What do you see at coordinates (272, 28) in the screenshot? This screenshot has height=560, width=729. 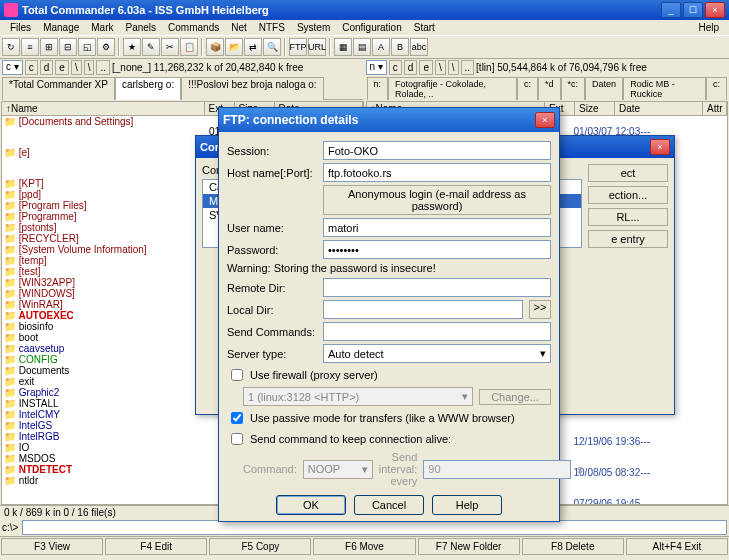 I see `menu-ntfs: NTFS` at bounding box center [272, 28].